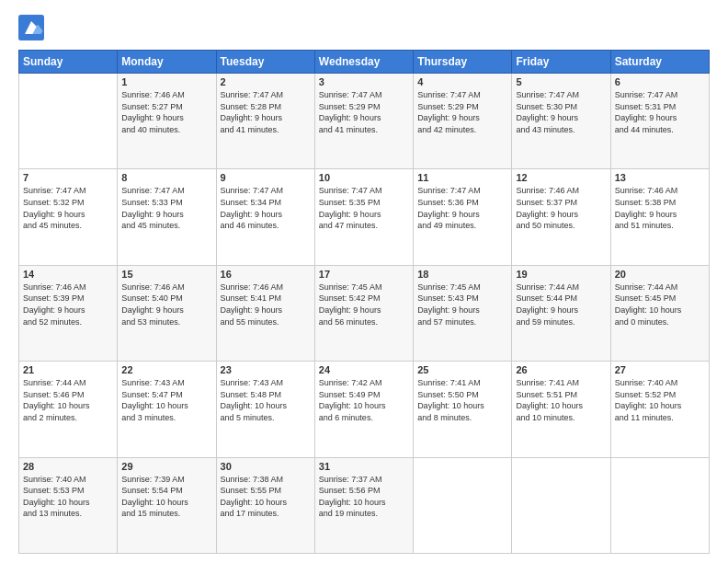 This screenshot has height=563, width=728. What do you see at coordinates (561, 217) in the screenshot?
I see `day-cell: 12 Sunrise: 7:46 AMSunset: 5:37 PMDaylig…` at bounding box center [561, 217].